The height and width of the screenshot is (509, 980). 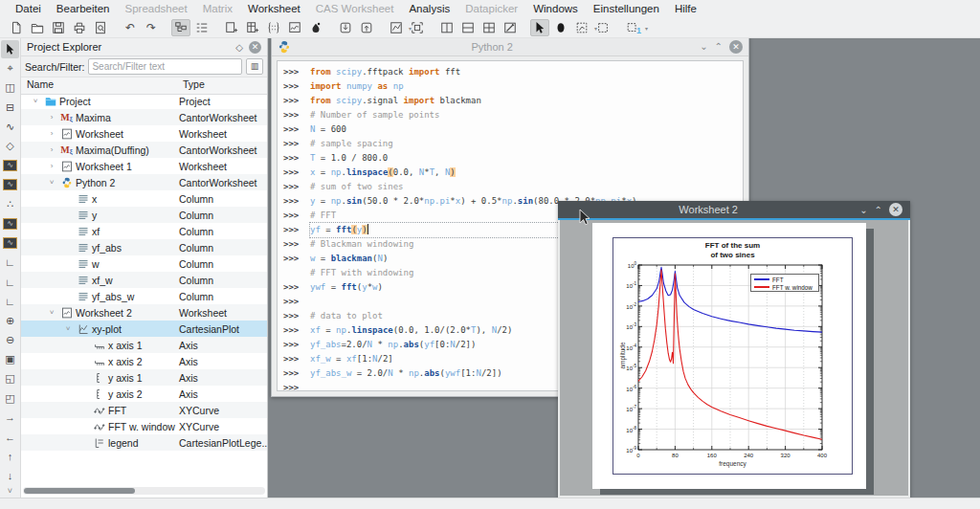 What do you see at coordinates (144, 297) in the screenshot?
I see `tree-row-yf-abs-w: yf_abs_wColumn` at bounding box center [144, 297].